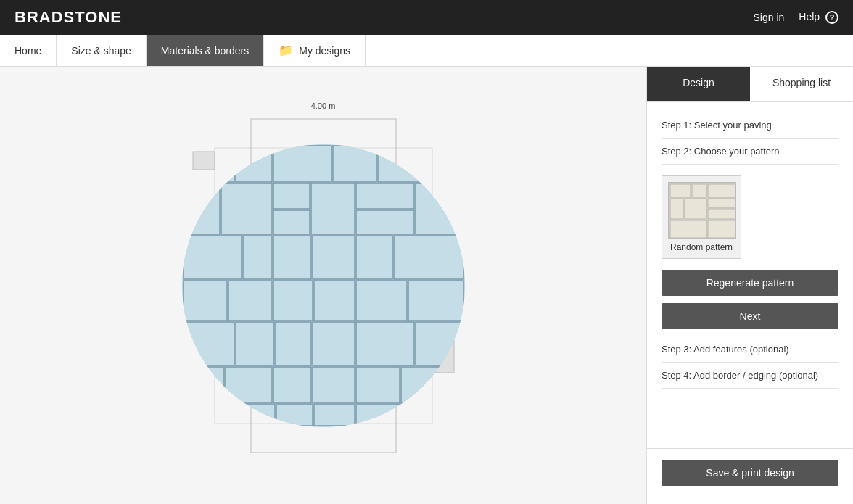 This screenshot has height=504, width=853. What do you see at coordinates (750, 376) in the screenshot?
I see `step4-item: Step 4: Add border / edging (optional)` at bounding box center [750, 376].